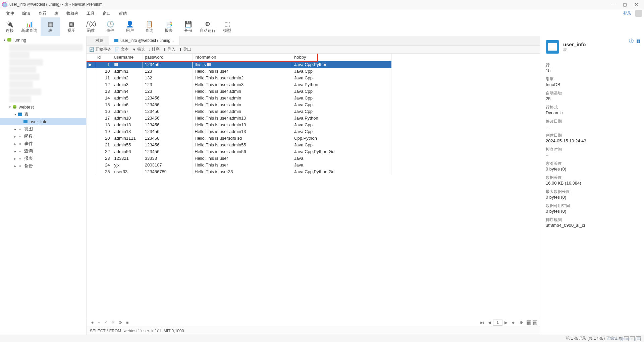 This screenshot has width=644, height=342. I want to click on prop-label: 行, so click(592, 65).